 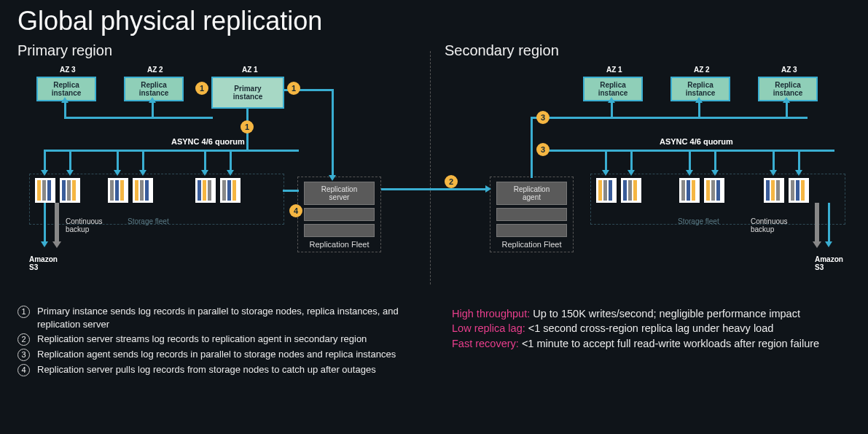 What do you see at coordinates (138, 118) in the screenshot?
I see `arrow-primary-to-replicas-h` at bounding box center [138, 118].